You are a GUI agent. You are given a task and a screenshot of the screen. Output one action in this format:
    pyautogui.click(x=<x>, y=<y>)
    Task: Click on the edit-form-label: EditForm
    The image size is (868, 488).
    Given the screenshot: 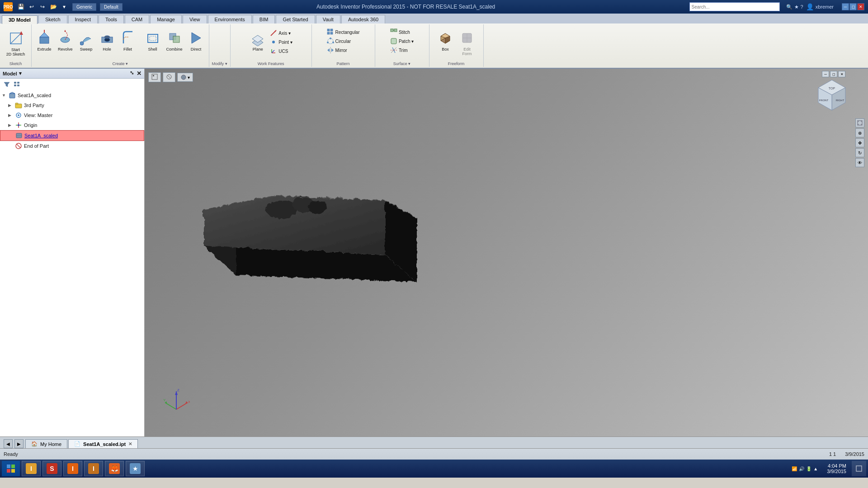 What is the action you would take?
    pyautogui.click(x=467, y=52)
    